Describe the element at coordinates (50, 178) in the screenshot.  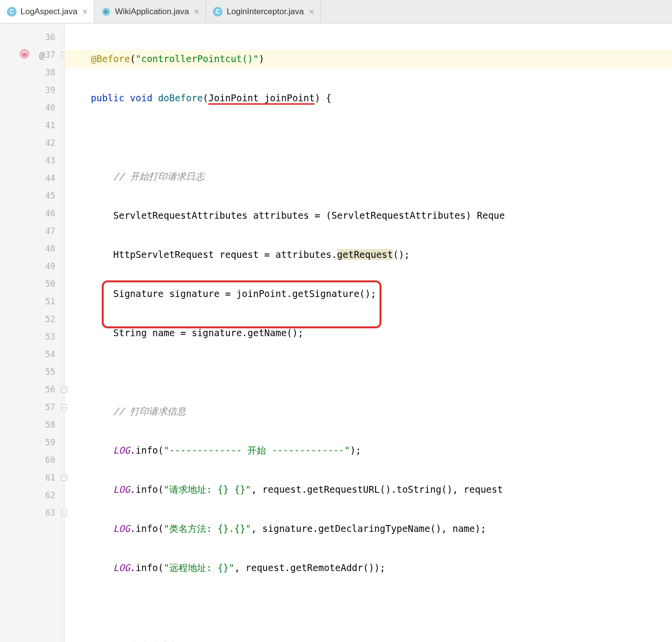
I see `line-number: 44` at that location.